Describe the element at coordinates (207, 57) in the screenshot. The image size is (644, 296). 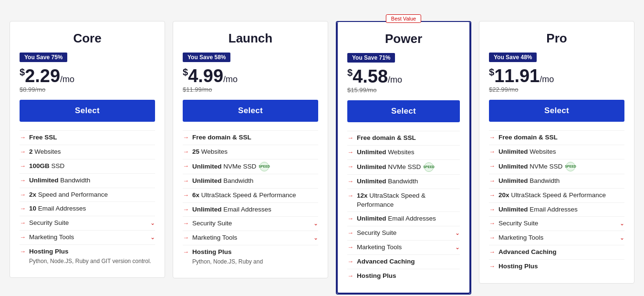
I see `save-badge: You Save 58%` at that location.